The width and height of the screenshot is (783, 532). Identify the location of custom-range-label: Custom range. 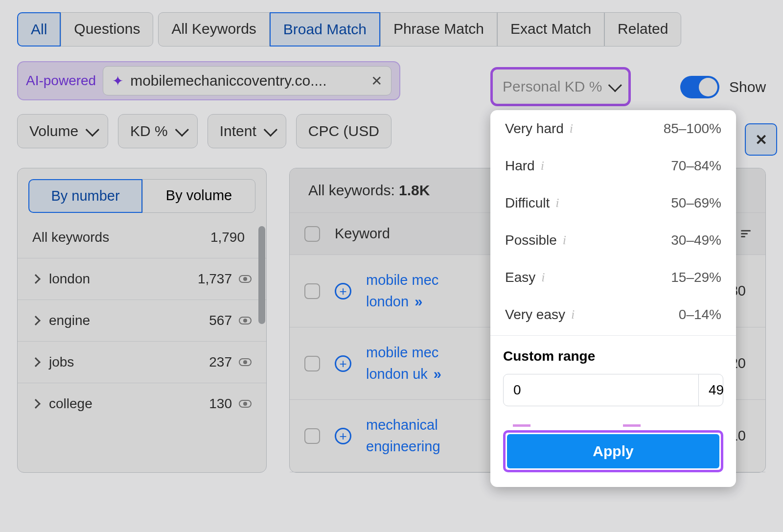
(613, 356).